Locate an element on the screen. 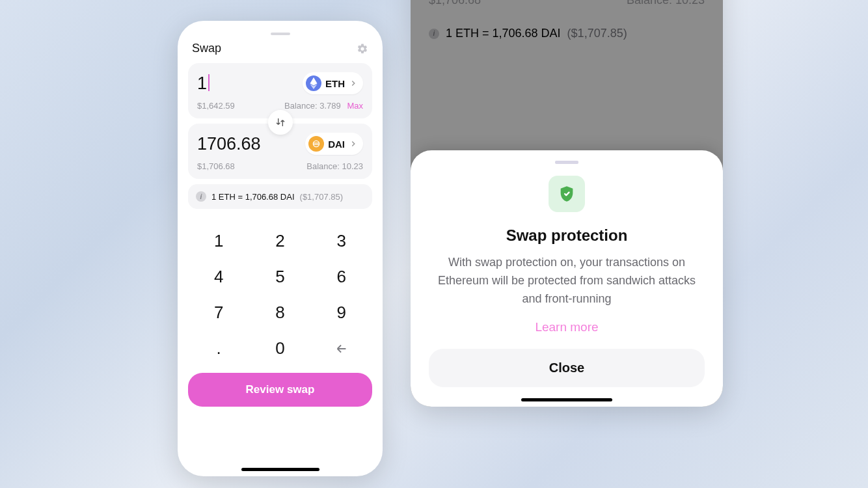 The width and height of the screenshot is (868, 488). to-token-symbol: DAI is located at coordinates (336, 144).